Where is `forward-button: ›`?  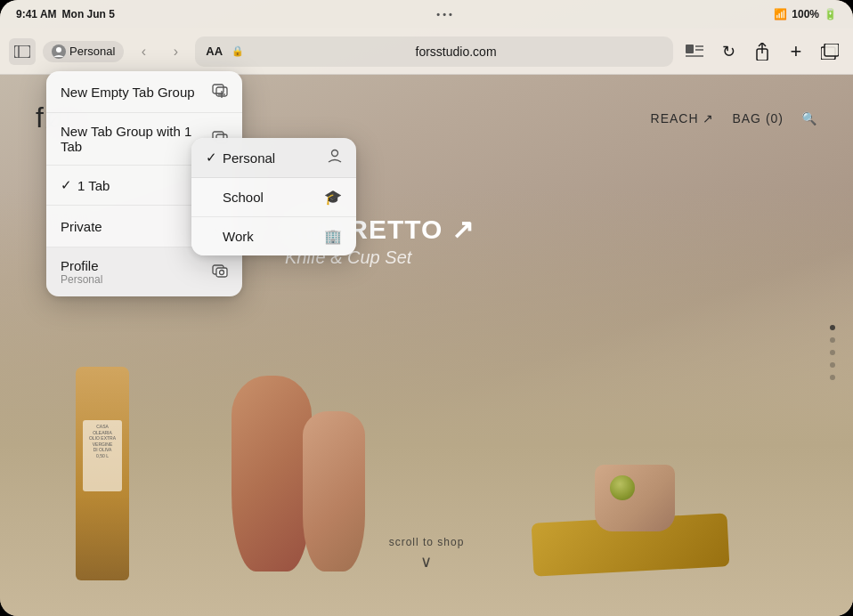
forward-button: › is located at coordinates (175, 52).